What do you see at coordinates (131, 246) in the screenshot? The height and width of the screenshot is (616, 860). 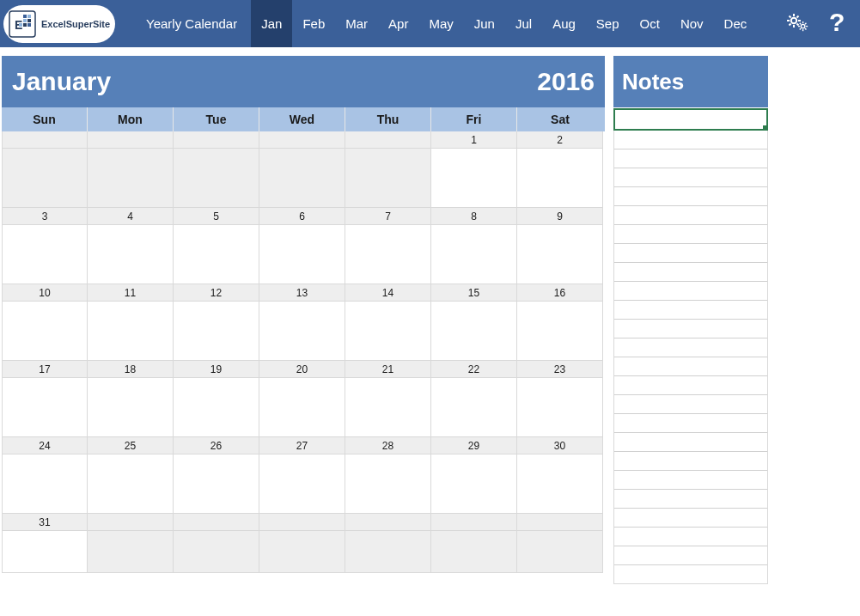 I see `calendar-cell: 4` at bounding box center [131, 246].